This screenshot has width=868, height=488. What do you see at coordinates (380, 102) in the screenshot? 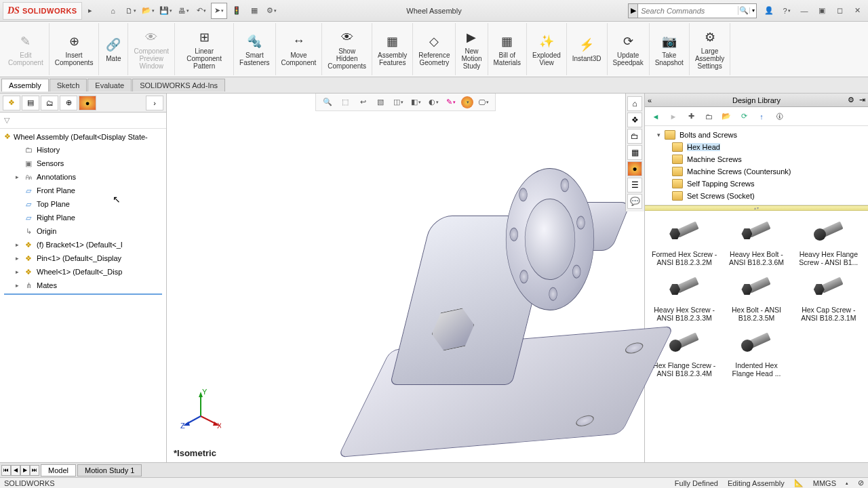
I see `section-view-icon: ▧` at bounding box center [380, 102].